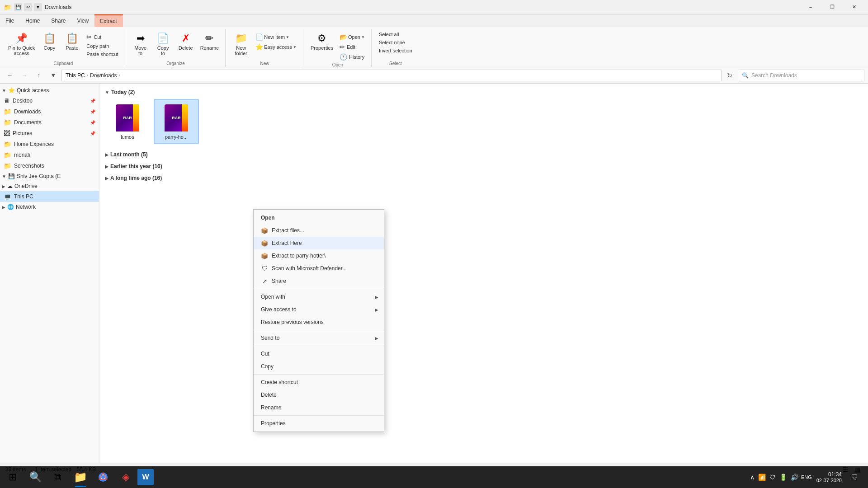 The image size is (868, 488). What do you see at coordinates (319, 243) in the screenshot?
I see `ctx-extract-here: 📦 Extract Here` at bounding box center [319, 243].